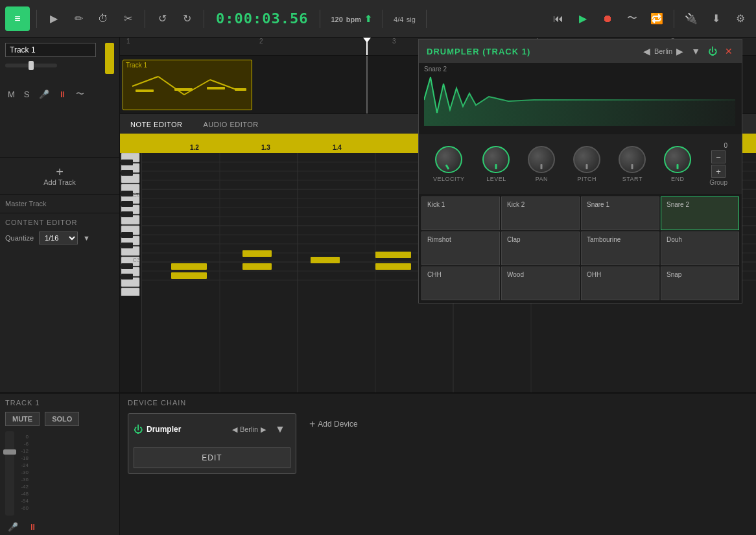 This screenshot has width=756, height=535. What do you see at coordinates (678, 160) in the screenshot?
I see `end-knob` at bounding box center [678, 160].